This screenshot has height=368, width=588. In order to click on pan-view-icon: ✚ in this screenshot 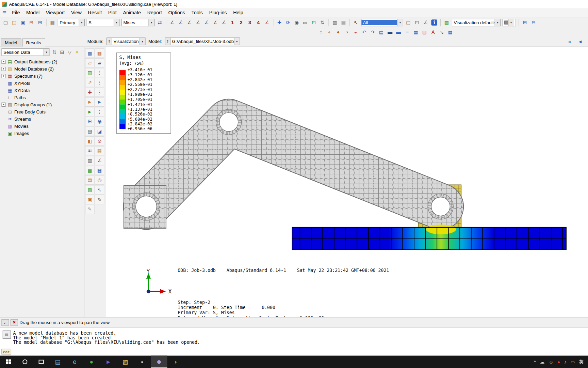, I will do `click(279, 22)`.